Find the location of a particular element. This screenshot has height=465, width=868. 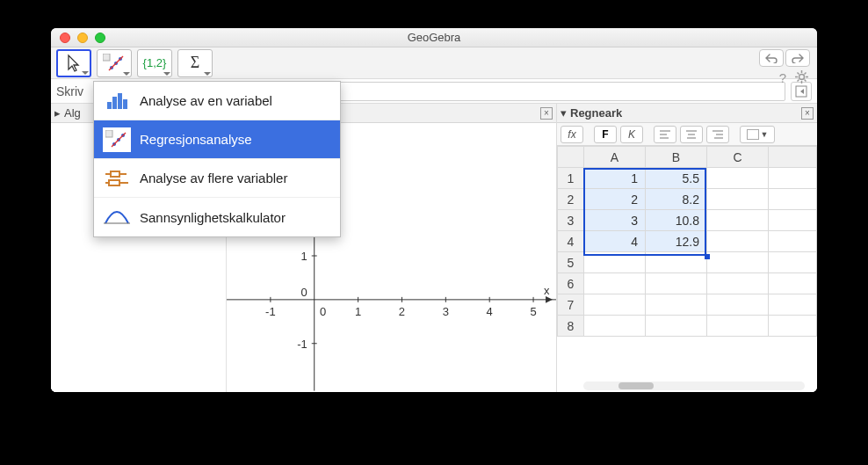

chevron-right-icon: ▸ is located at coordinates (58, 113).